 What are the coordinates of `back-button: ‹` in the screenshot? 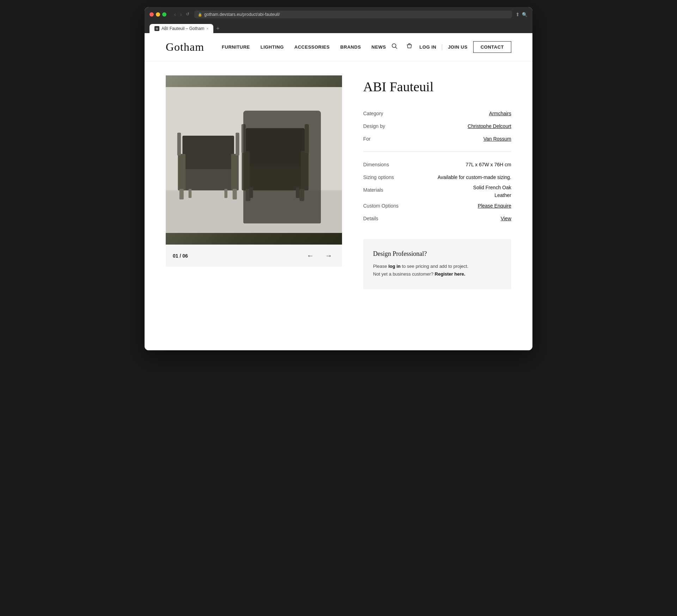 It's located at (175, 14).